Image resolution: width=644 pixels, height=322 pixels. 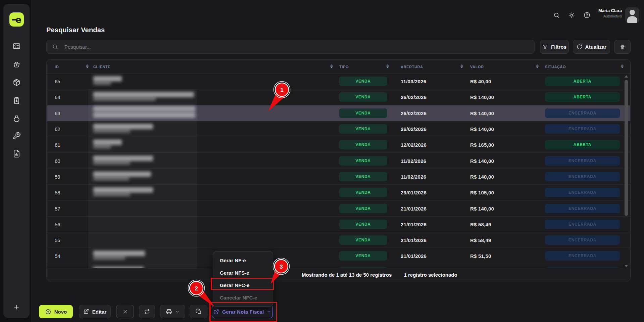 I want to click on table-row: 63VENDA26/02/2026R$ 140,00ENCERRADA, so click(x=338, y=113).